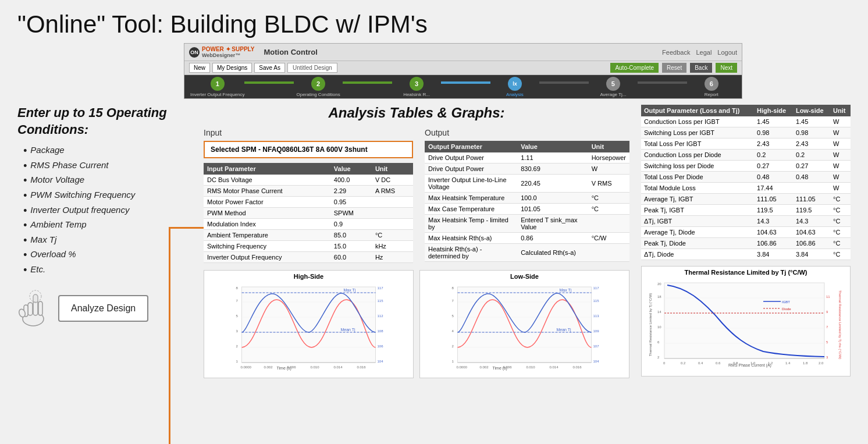 The width and height of the screenshot is (868, 444). What do you see at coordinates (102, 121) in the screenshot?
I see `left-panel-heading: Enter up to 15 Operating Conditions:` at bounding box center [102, 121].